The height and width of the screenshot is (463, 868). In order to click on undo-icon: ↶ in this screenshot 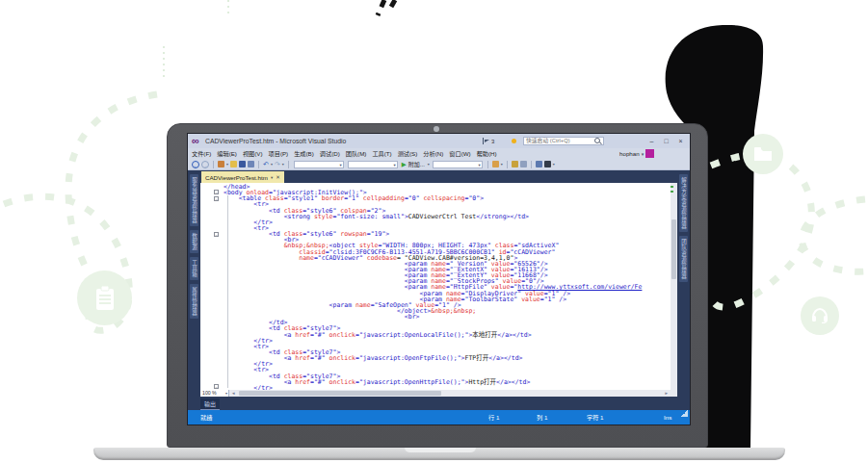, I will do `click(266, 165)`.